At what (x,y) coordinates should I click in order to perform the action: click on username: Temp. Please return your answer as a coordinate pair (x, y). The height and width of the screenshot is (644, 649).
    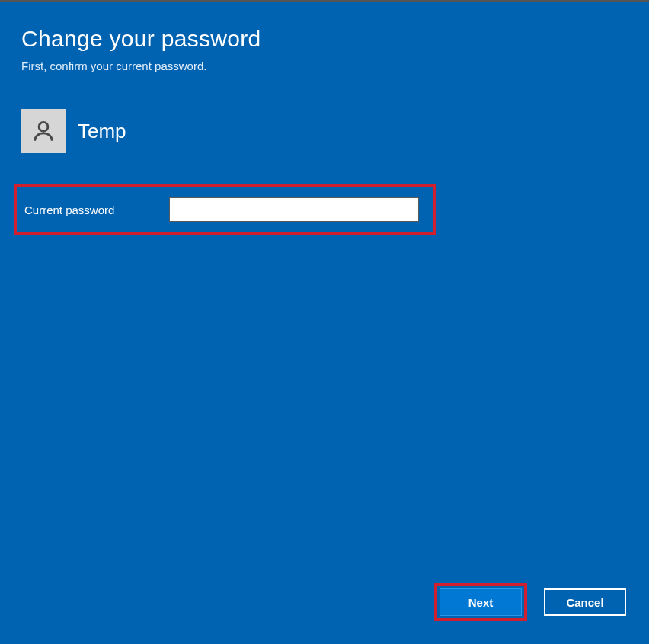
    Looking at the image, I should click on (102, 131).